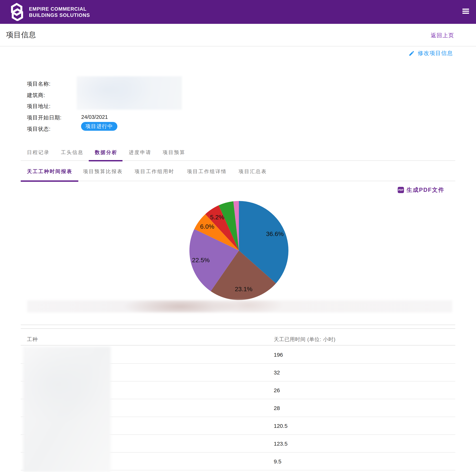 This screenshot has height=472, width=476. What do you see at coordinates (207, 171) in the screenshot?
I see `subtab-workgroup-details: 项目工作组详情` at bounding box center [207, 171].